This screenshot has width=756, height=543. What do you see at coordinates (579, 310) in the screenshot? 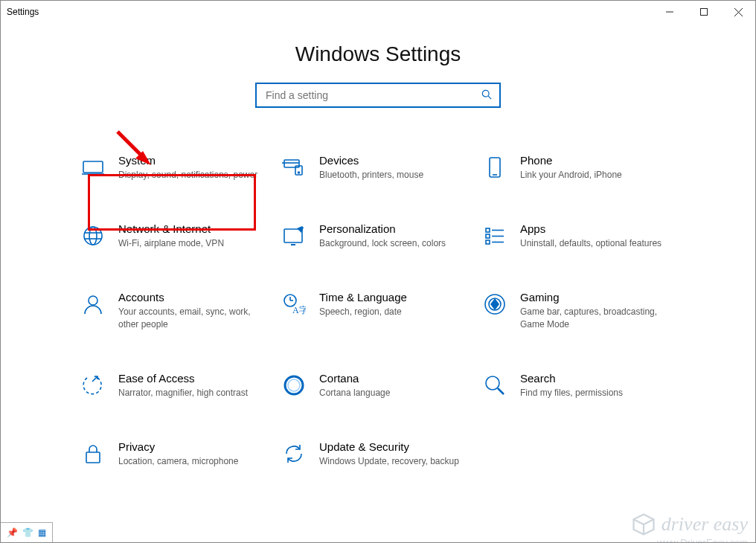
I see `tile-gaming: Gaming Game bar, captures, broadcasting,…` at bounding box center [579, 310].